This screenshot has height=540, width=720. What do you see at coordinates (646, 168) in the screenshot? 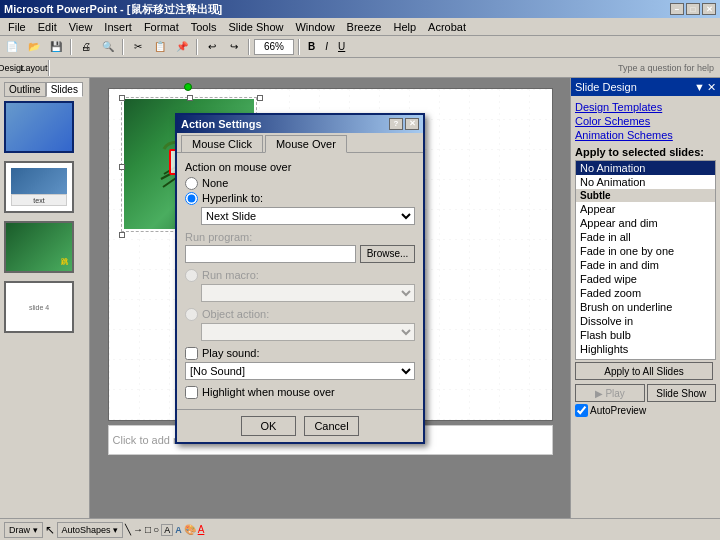
I see `anim-no-animation: No Animation` at bounding box center [646, 168].